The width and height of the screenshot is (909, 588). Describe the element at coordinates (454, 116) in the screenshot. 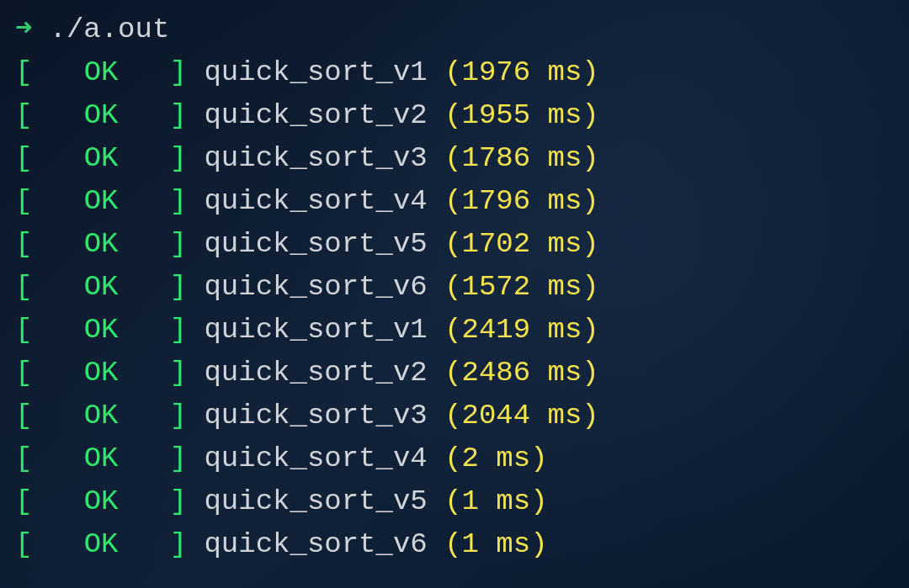

I see `result-line: [ OK ] quick_sort_v2 (1955 ms)` at that location.